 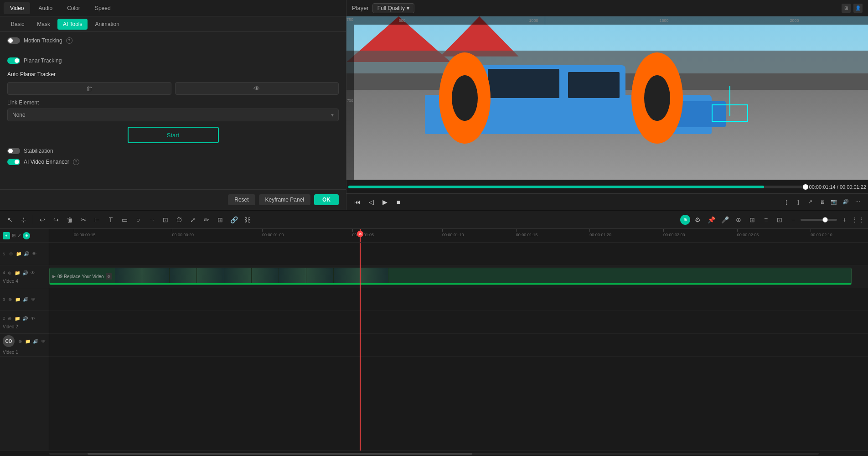 I want to click on timeline-scrollbar, so click(x=434, y=453).